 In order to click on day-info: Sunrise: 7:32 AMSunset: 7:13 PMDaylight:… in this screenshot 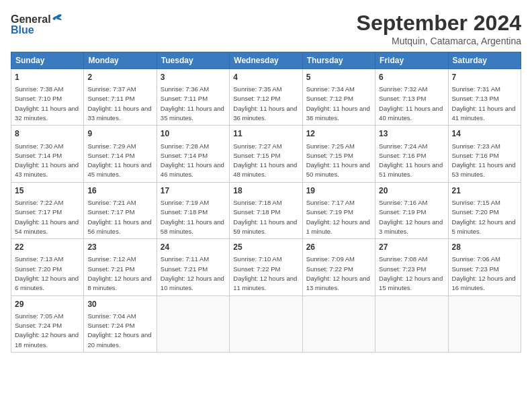, I will do `click(411, 103)`.